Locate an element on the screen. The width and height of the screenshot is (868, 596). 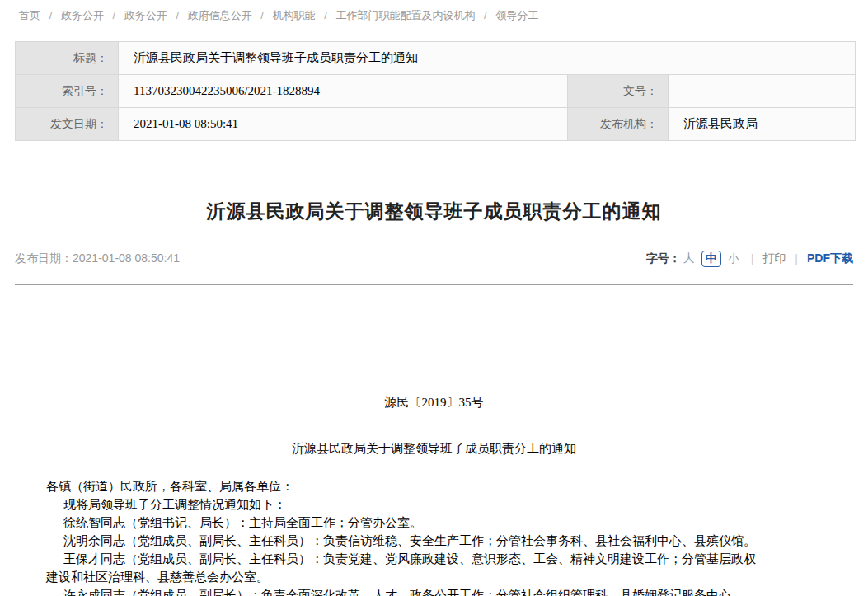
content-divider is located at coordinates (434, 284).